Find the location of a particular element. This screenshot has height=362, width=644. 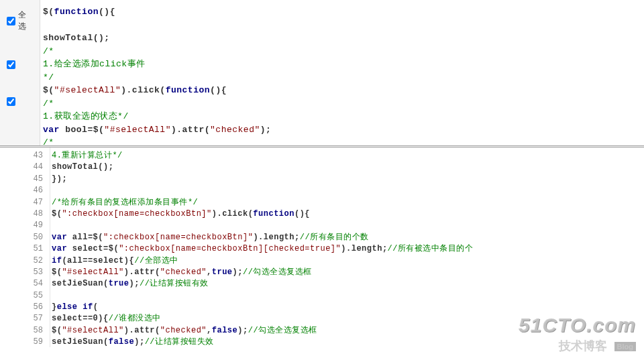

line-number: 53 is located at coordinates (25, 272).